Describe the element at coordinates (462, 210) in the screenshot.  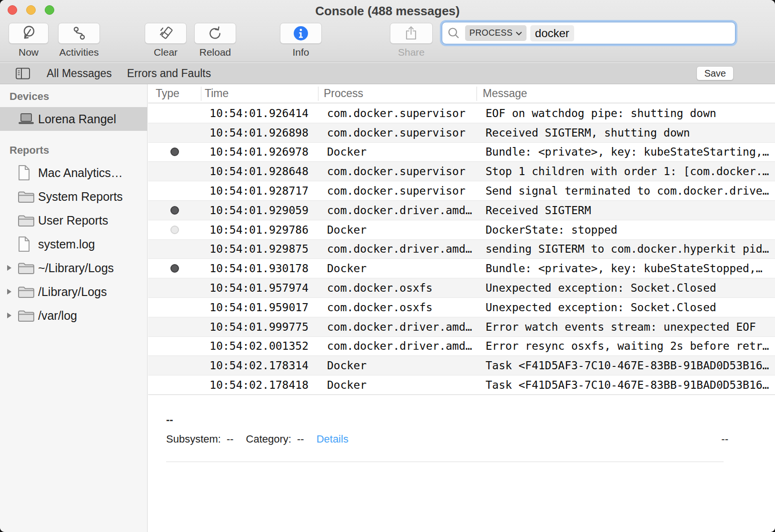
I see `log-row: 10:54:01.929059 com.docker.driver.amd… R…` at that location.